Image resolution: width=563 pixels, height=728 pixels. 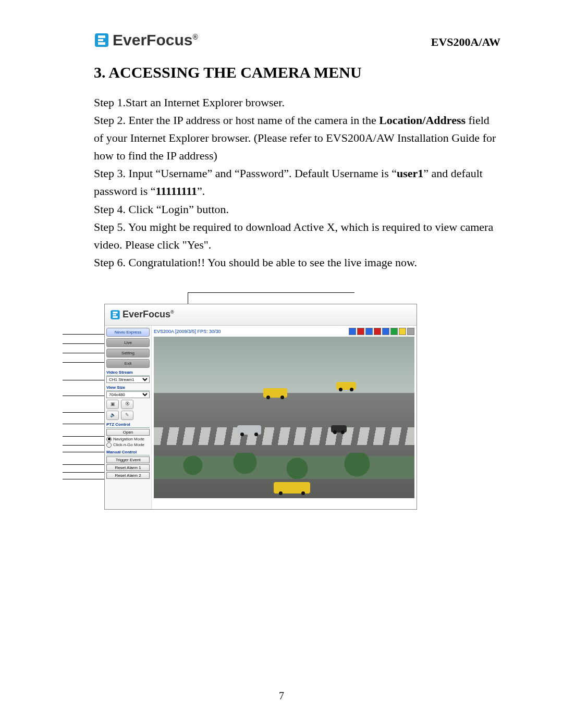 What do you see at coordinates (382, 331) in the screenshot?
I see `video-toolbar` at bounding box center [382, 331].